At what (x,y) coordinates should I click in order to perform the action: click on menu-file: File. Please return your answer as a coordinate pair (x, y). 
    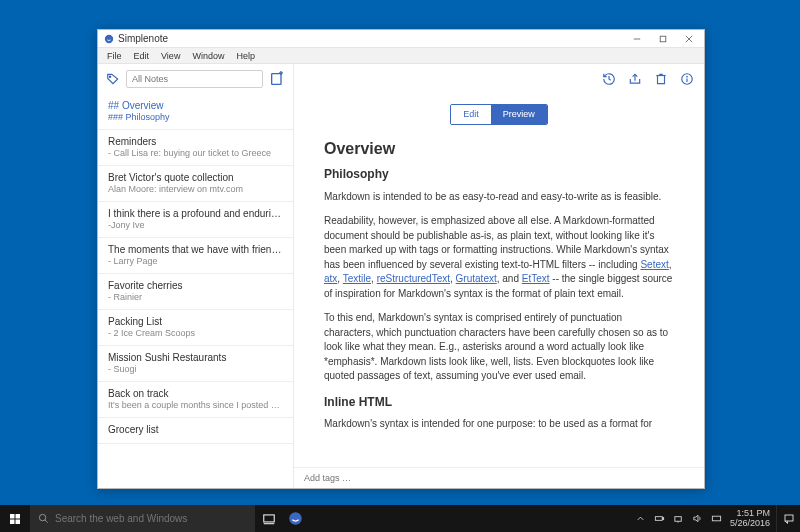
    Looking at the image, I should click on (114, 56).